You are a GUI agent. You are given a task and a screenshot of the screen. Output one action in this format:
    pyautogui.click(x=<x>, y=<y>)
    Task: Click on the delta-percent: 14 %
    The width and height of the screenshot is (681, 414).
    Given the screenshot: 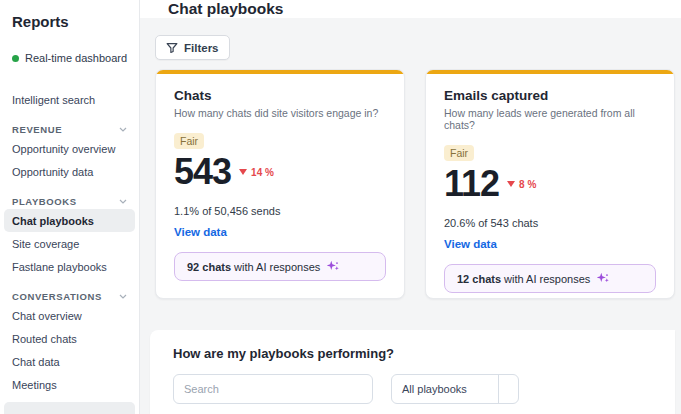 What is the action you would take?
    pyautogui.click(x=262, y=172)
    